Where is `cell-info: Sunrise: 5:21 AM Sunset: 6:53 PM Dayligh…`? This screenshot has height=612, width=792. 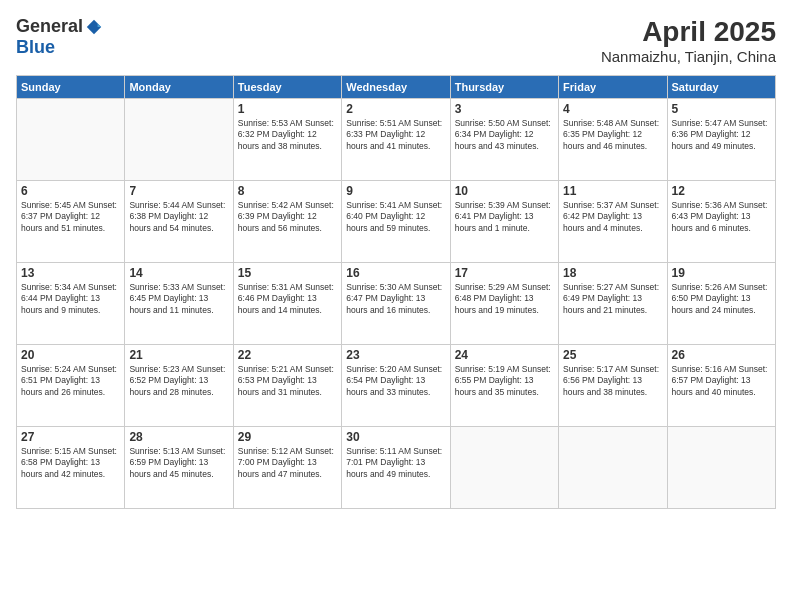
cell-info: Sunrise: 5:21 AM Sunset: 6:53 PM Dayligh… is located at coordinates (288, 381).